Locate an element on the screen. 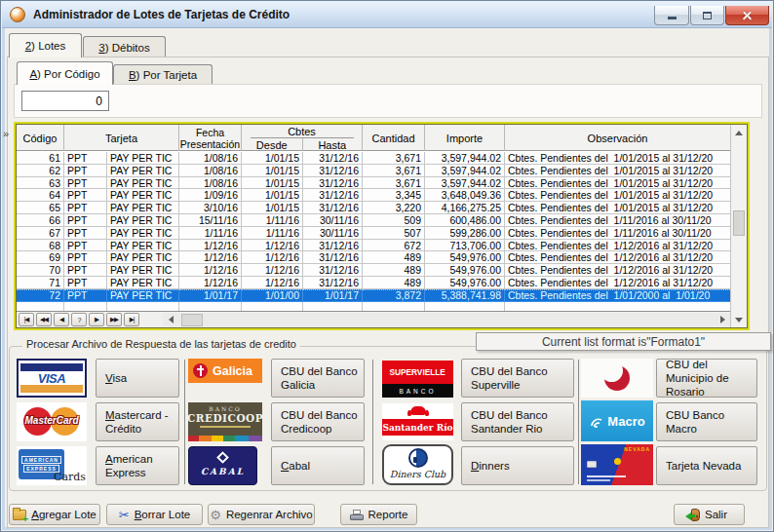 Image resolution: width=774 pixels, height=532 pixels. maximize-icon is located at coordinates (708, 16).